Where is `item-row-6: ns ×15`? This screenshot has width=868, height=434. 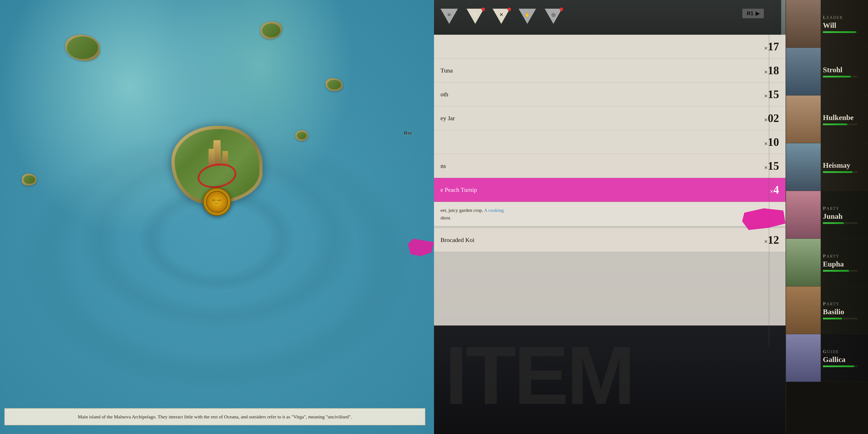
item-row-6: ns ×15 is located at coordinates (610, 166).